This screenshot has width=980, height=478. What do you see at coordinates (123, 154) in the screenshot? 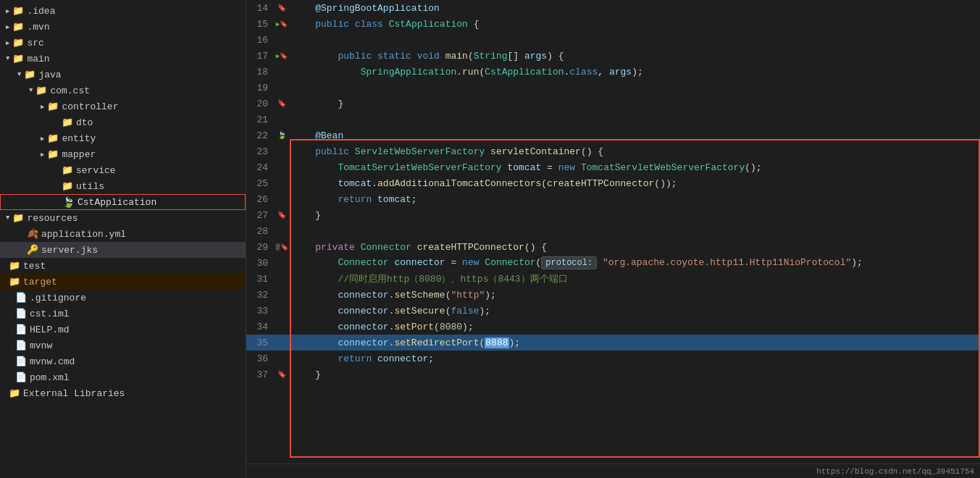
I see `sidebar-item-mapper: ▶📁mapper` at bounding box center [123, 154].